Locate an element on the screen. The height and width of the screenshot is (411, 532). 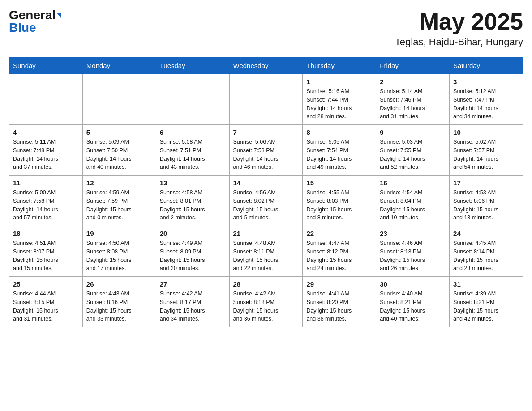
day-info: Sunrise: 4:55 AMSunset: 8:03 PMDaylight:… is located at coordinates (339, 205).